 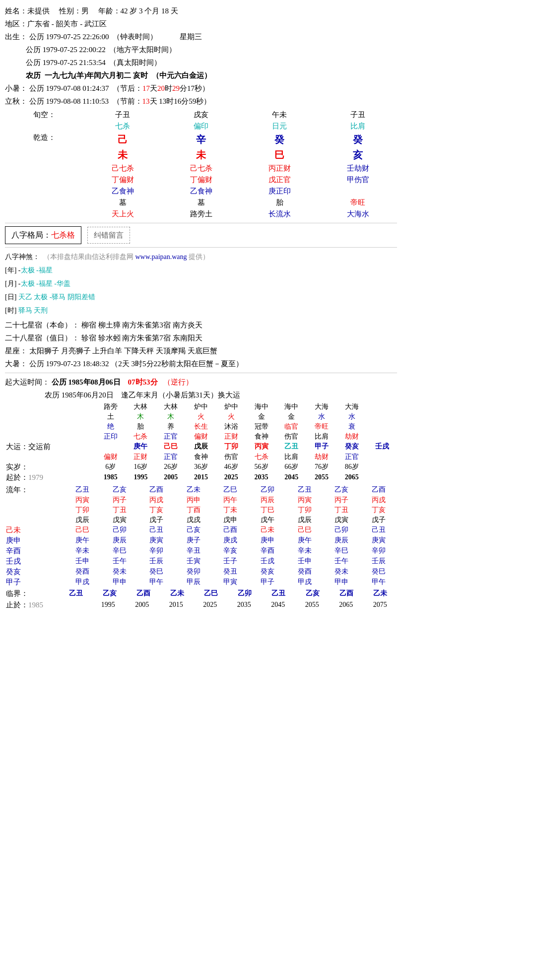 I want to click on liuyear-cell-0-6: 乙丑, so click(x=305, y=490).